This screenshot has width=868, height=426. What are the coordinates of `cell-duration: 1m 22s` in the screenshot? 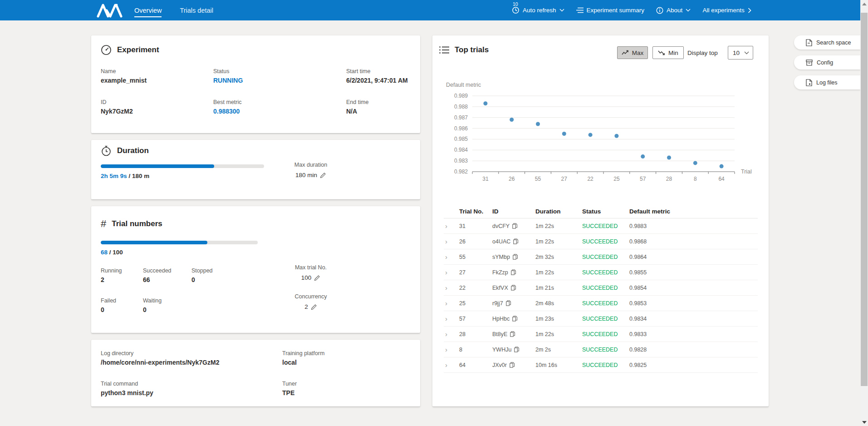 It's located at (559, 334).